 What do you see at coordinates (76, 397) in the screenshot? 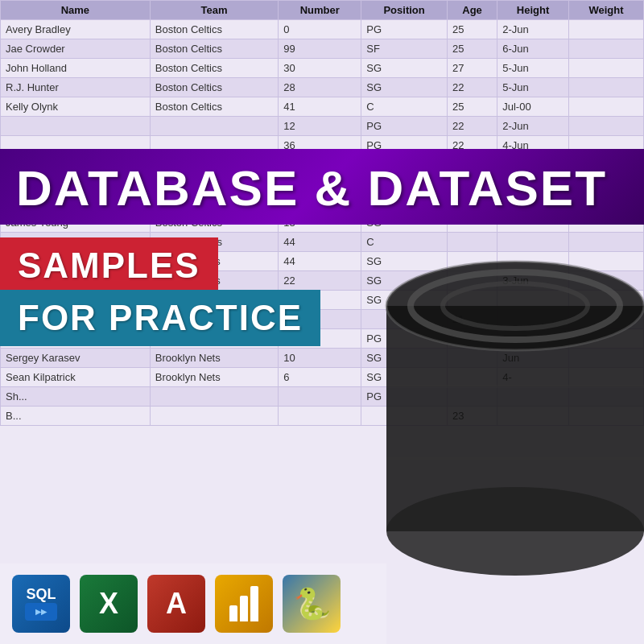
I see `table-cell: Sh...` at bounding box center [76, 397].